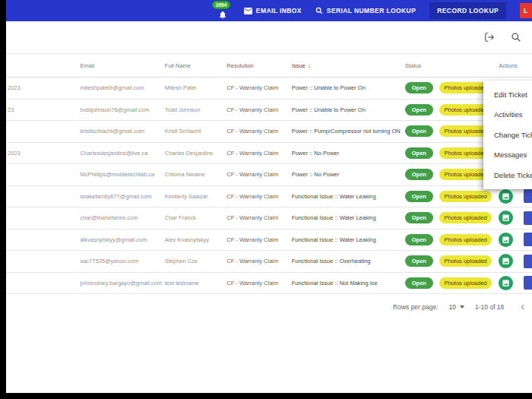 The width and height of the screenshot is (532, 399). I want to click on menu-item-edit-ticket: Edit Ticket, so click(508, 94).